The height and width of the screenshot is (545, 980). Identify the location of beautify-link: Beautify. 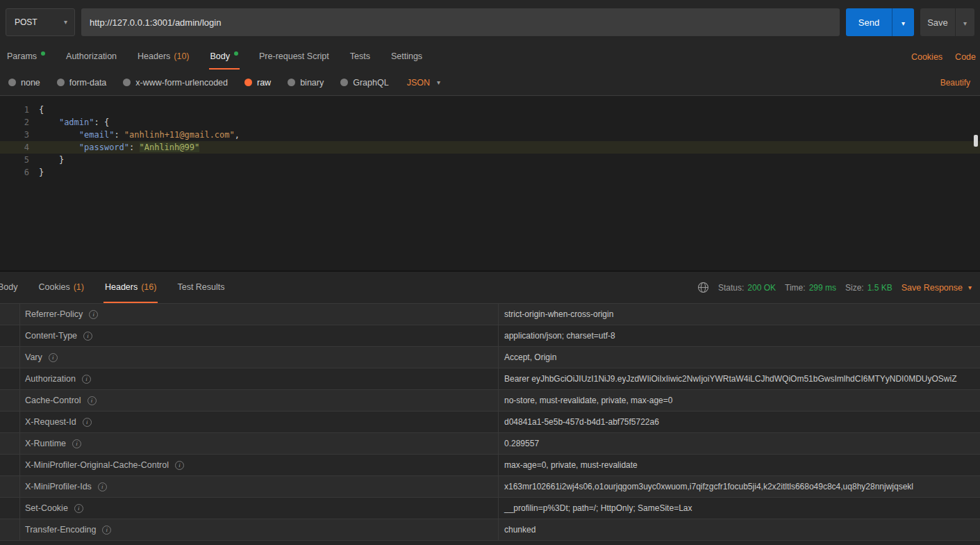
(956, 83).